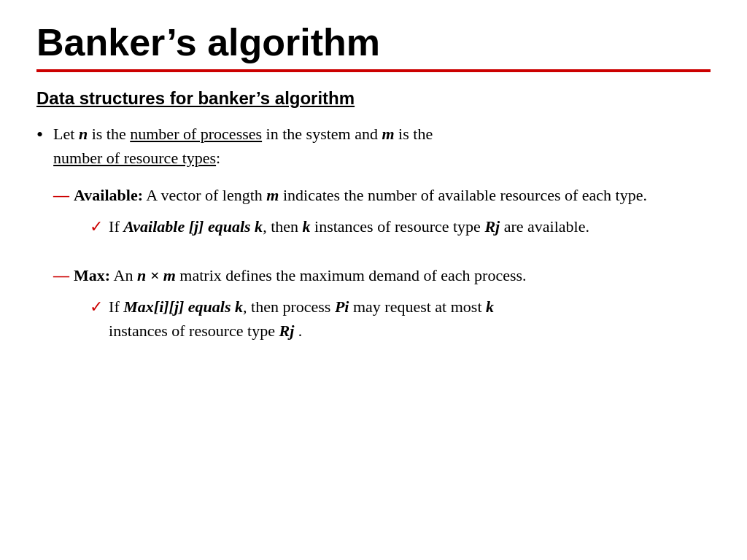 This screenshot has width=747, height=560. I want to click on max-check-k: k, so click(490, 306).